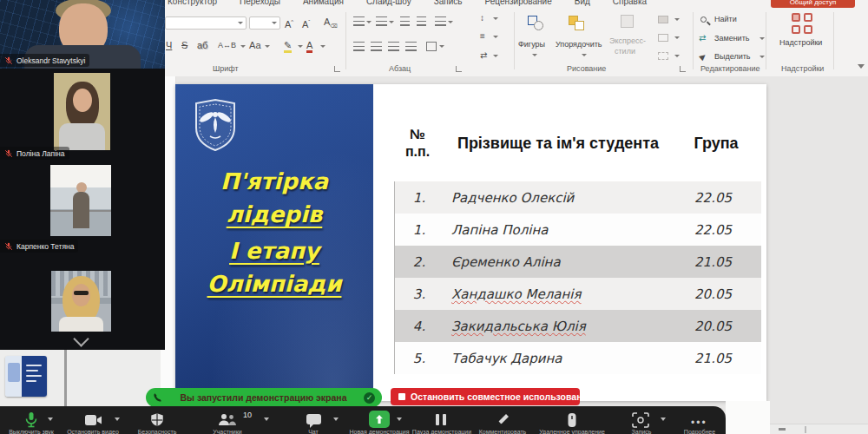 This screenshot has width=868, height=434. What do you see at coordinates (184, 45) in the screenshot?
I see `strikethrough-icon: S` at bounding box center [184, 45].